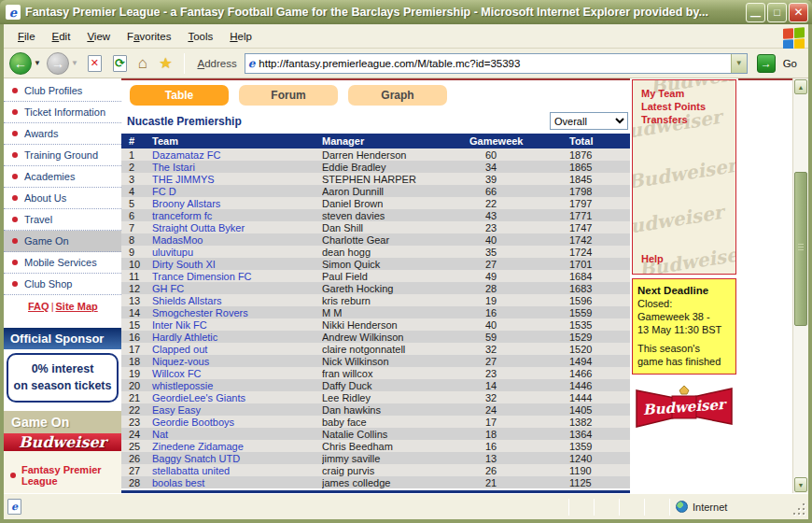 This screenshot has height=523, width=812. I want to click on team-link: Baggy Snatch UTD, so click(196, 459).